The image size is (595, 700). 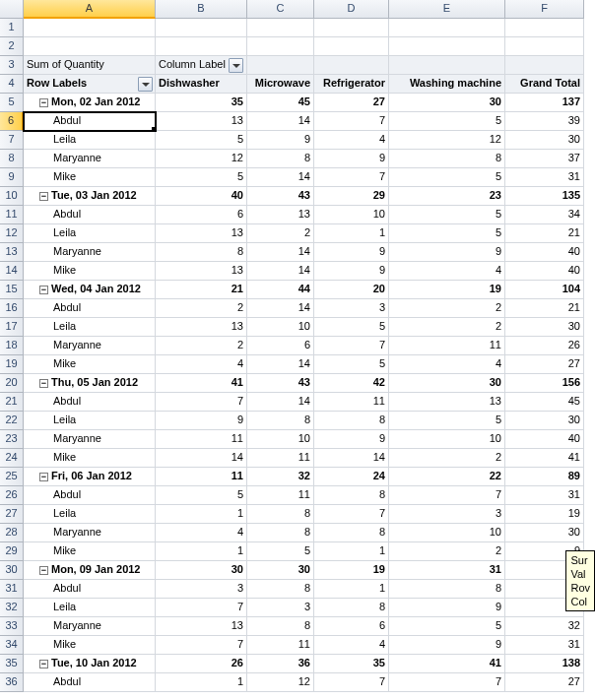 I want to click on data-cell: 104, so click(x=545, y=289).